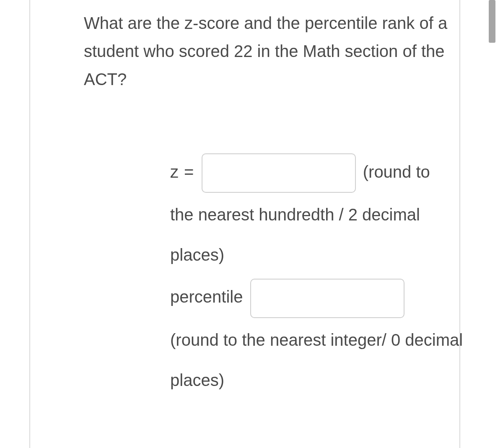 The width and height of the screenshot is (503, 448). What do you see at coordinates (397, 172) in the screenshot?
I see `z-hint-after: (round to` at bounding box center [397, 172].